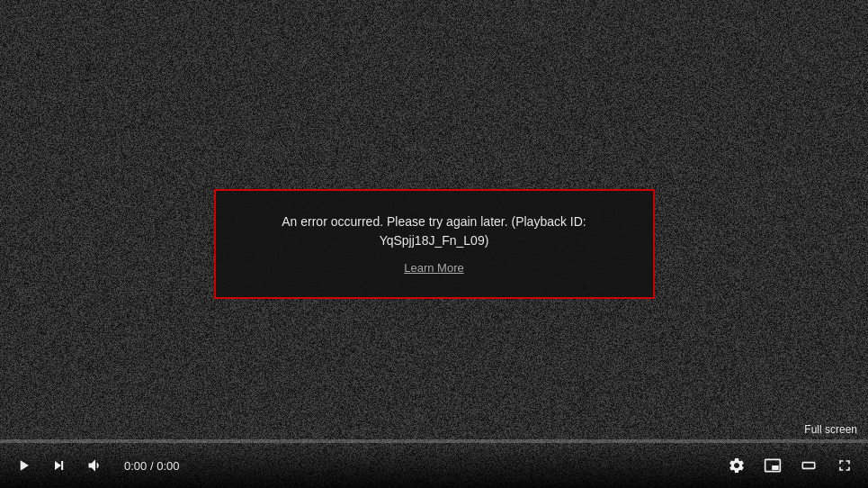 The width and height of the screenshot is (868, 488). What do you see at coordinates (95, 465) in the screenshot?
I see `volume-icon` at bounding box center [95, 465].